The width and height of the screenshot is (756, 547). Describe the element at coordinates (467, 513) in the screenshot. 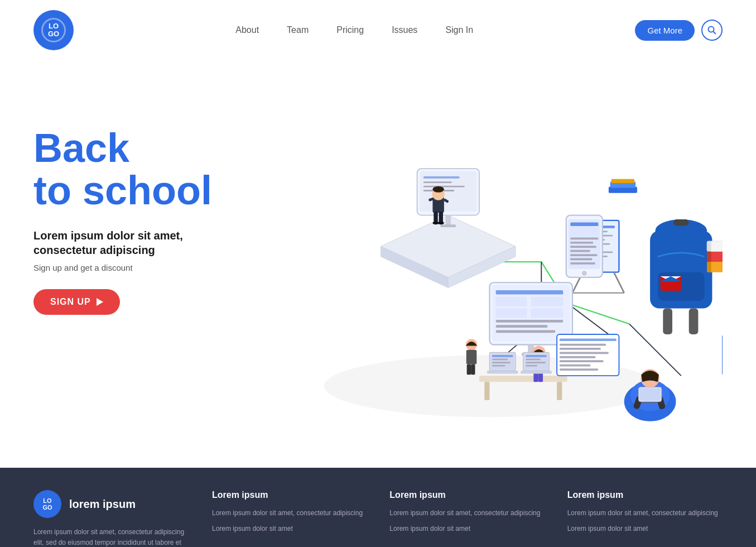

I see `footer-col-2-item-1: Lorem ipsum dolor sit amet, consectetur …` at that location.